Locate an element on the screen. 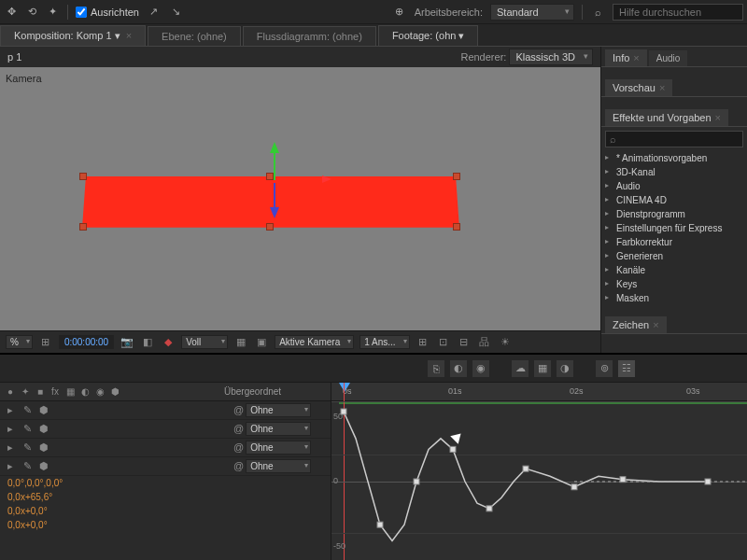 This screenshot has width=747, height=560. channel-icon: ◧ is located at coordinates (148, 343).